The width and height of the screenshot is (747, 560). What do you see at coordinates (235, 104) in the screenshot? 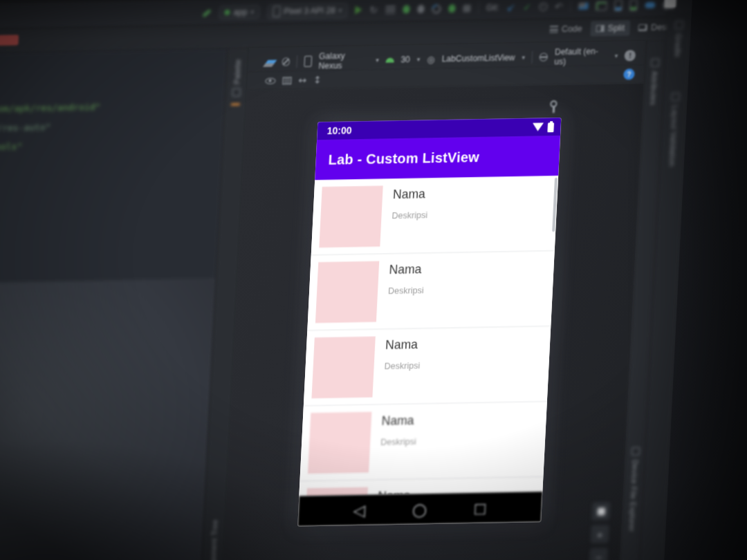
I see `editor-marker` at bounding box center [235, 104].